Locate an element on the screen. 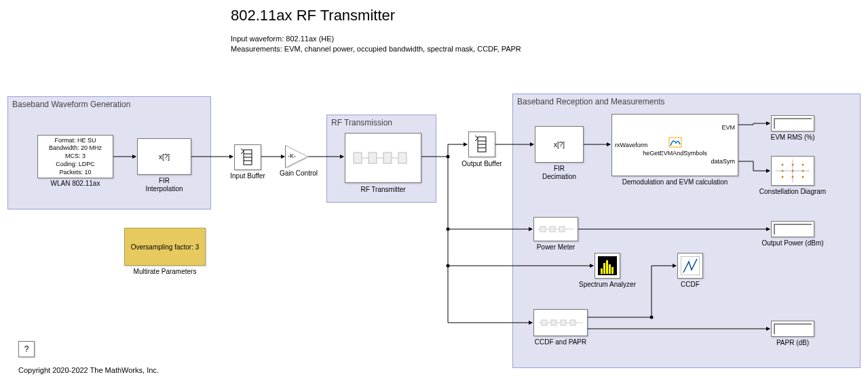 This screenshot has width=868, height=383. block-wlan-source: Format: HE SU Bandwidth: 20 MHz MCS: 3 C… is located at coordinates (75, 157).